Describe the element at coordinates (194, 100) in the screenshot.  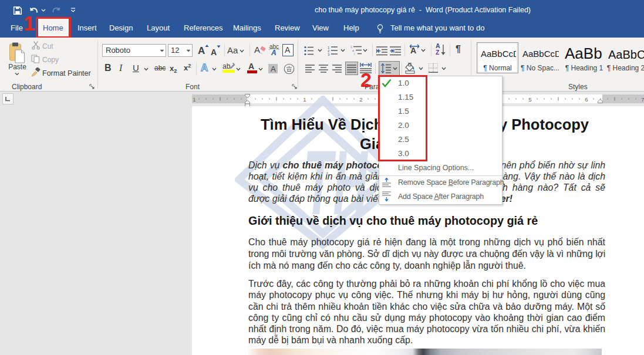
I see `svg-text: 1` at that location.